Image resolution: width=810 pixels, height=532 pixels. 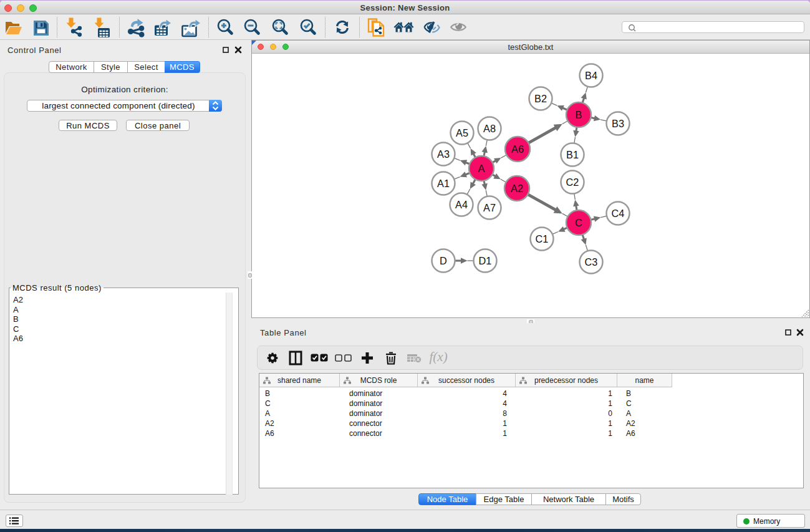 What do you see at coordinates (542, 239) in the screenshot?
I see `svg-text: C1` at bounding box center [542, 239].